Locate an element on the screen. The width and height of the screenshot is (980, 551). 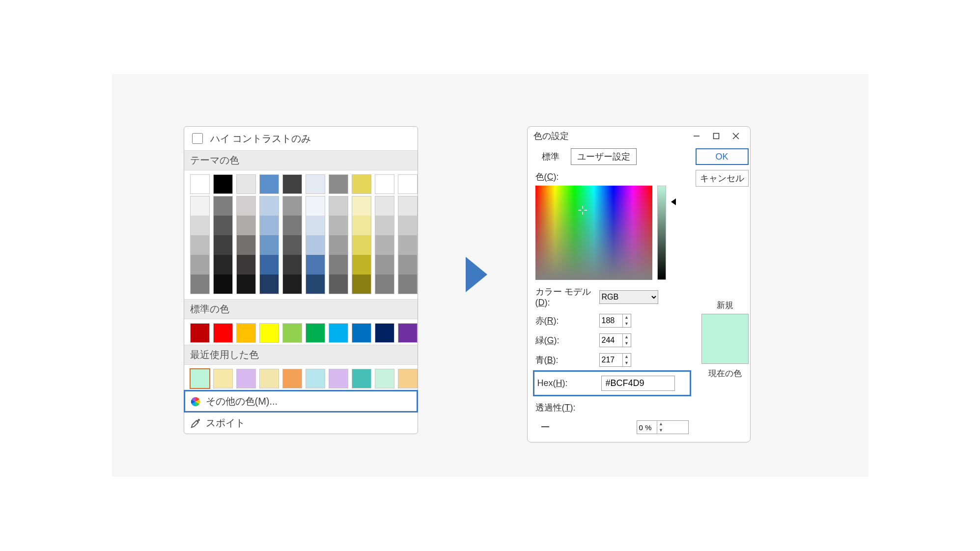
color-spectrum is located at coordinates (594, 233).